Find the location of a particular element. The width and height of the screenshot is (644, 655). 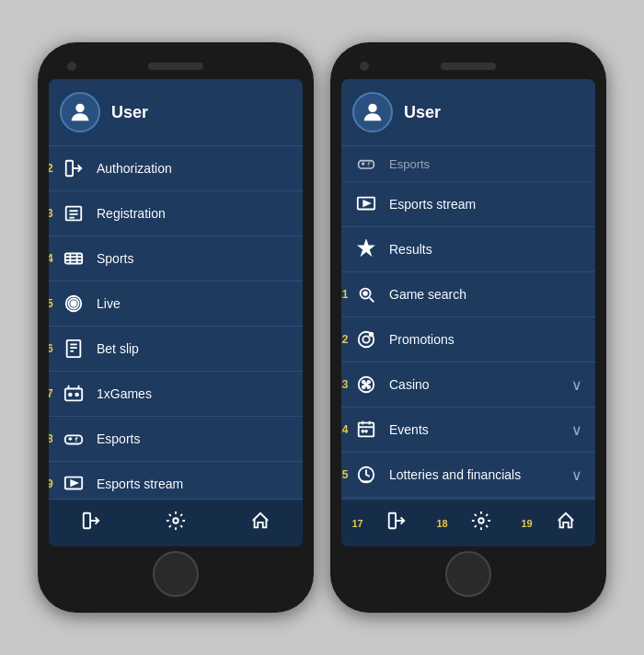

events-label: Events is located at coordinates (475, 430).